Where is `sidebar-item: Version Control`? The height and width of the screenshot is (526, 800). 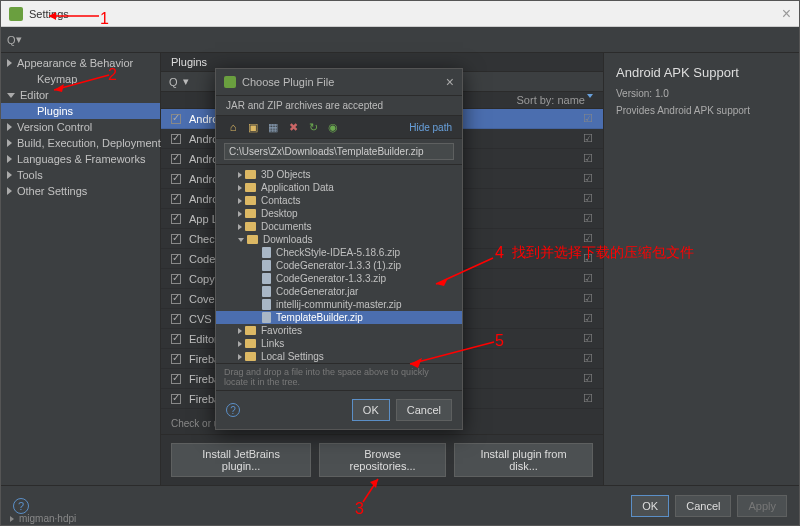
sidebar-item: Version Control is located at coordinates (80, 127).